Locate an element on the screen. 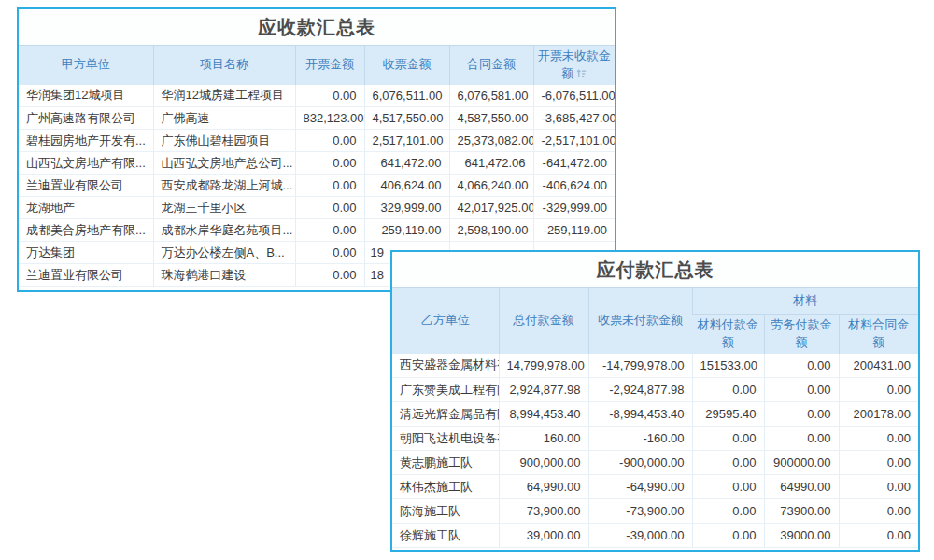  receivable-cell: -3,685,427.00 is located at coordinates (573, 119).